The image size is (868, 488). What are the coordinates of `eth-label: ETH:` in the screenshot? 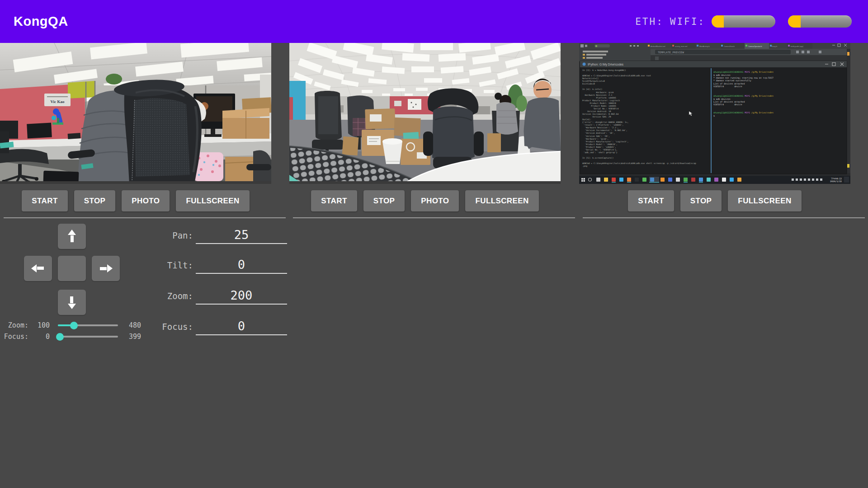 It's located at (649, 22).